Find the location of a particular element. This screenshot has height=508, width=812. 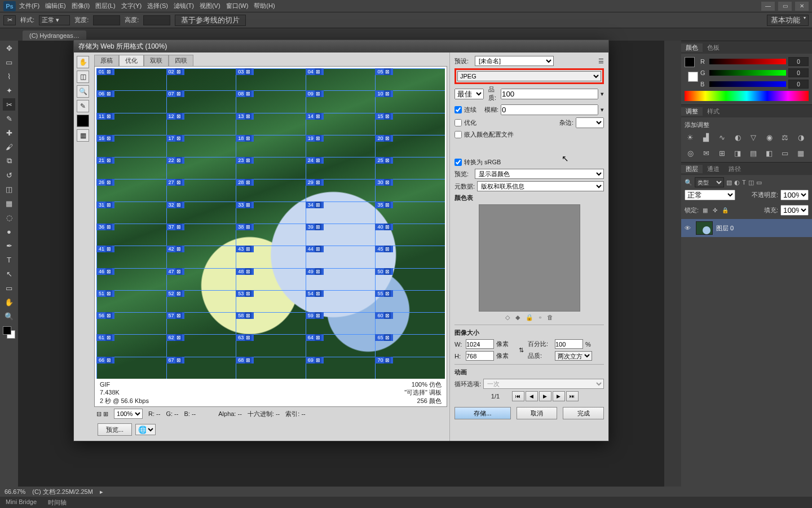

format-select: JPEG is located at coordinates (529, 76).